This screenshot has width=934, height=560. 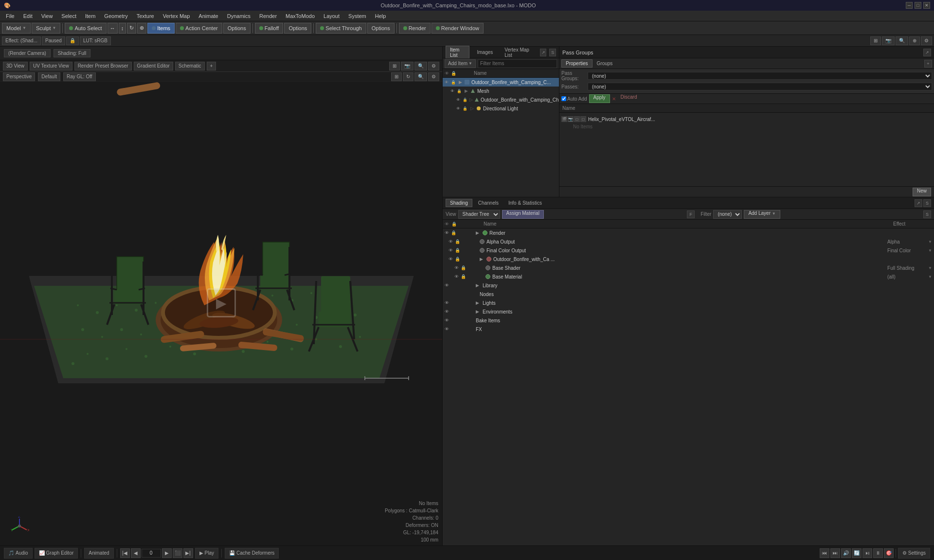 I want to click on assign-material-btn: Assign Material, so click(x=523, y=214).